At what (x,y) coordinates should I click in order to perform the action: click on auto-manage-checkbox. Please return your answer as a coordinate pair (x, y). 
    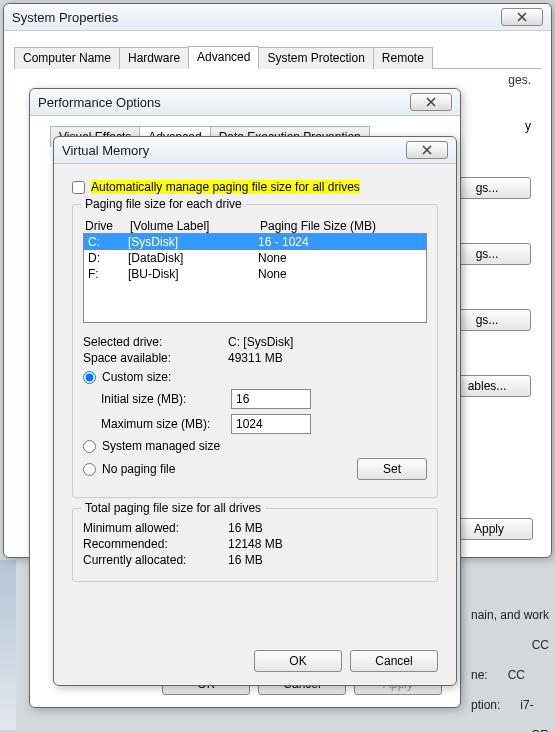
    Looking at the image, I should click on (78, 188).